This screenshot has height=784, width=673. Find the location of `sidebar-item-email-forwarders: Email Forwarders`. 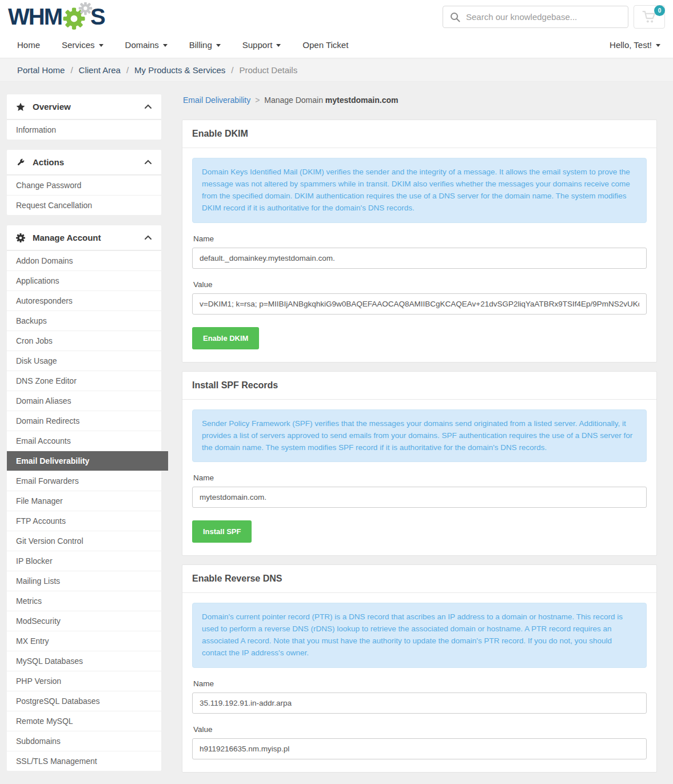

sidebar-item-email-forwarders: Email Forwarders is located at coordinates (84, 480).